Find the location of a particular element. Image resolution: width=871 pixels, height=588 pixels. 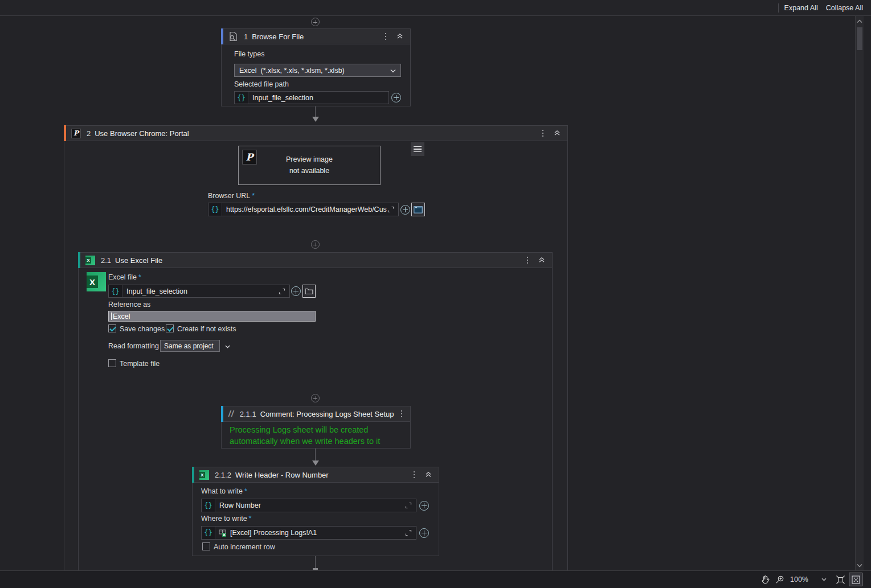

browser-url-field: {} https://efsportal.efsllc.com/CreditMa… is located at coordinates (303, 209).